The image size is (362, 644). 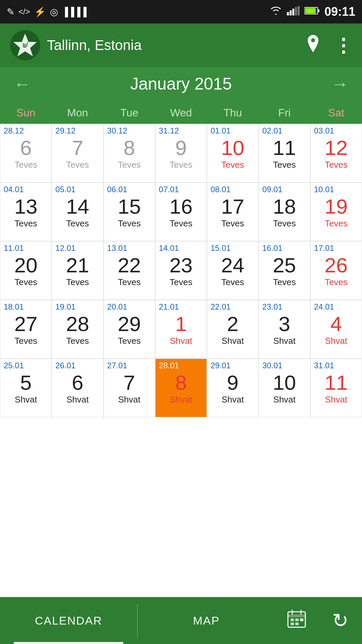 I want to click on calendar-tab: CALENDAR, so click(x=68, y=621).